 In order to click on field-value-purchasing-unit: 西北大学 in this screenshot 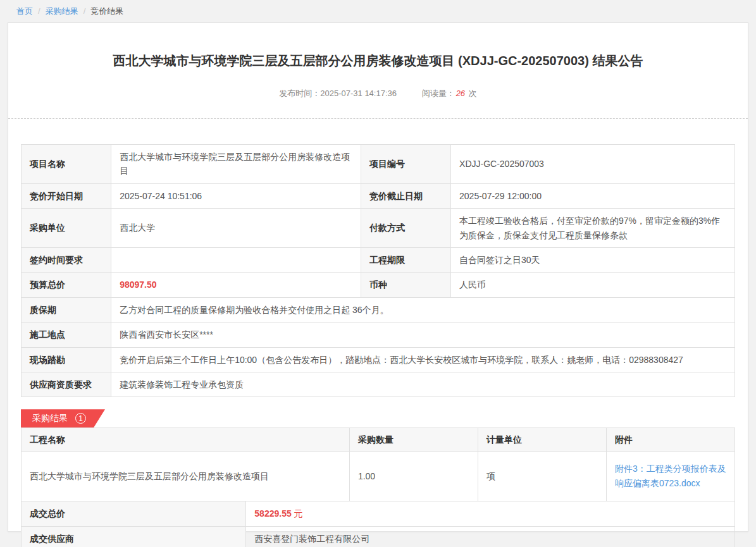, I will do `click(237, 228)`.